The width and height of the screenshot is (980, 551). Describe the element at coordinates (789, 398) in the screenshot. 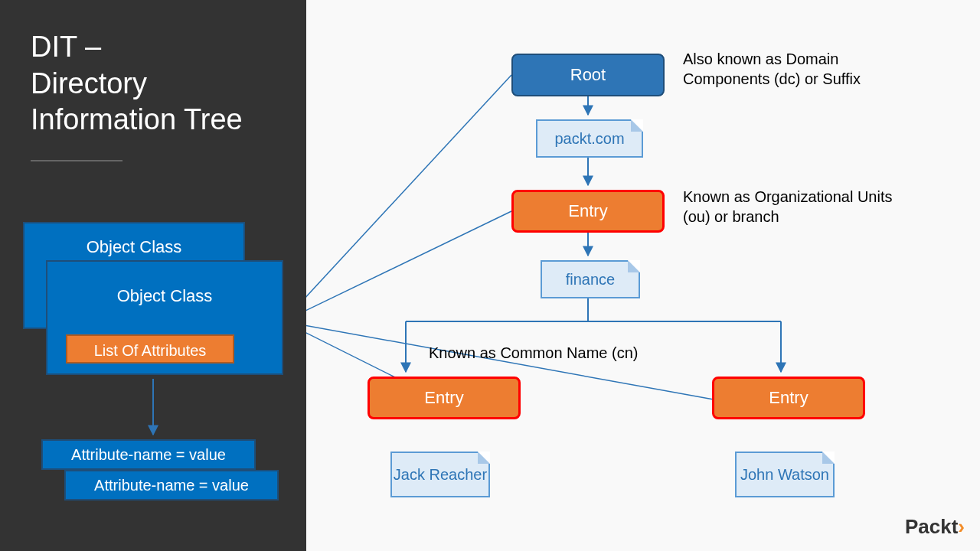

I see `entry-node-right: Entry` at that location.